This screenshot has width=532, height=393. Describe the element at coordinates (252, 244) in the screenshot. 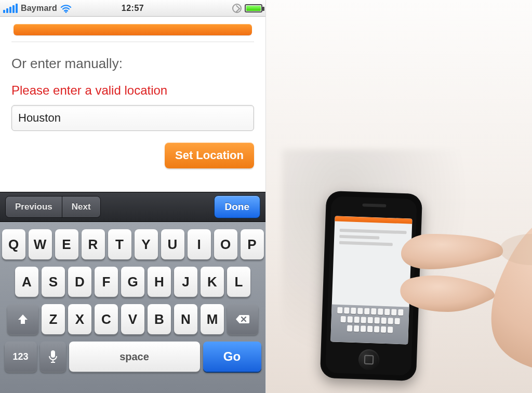

I see `key-p: P` at that location.